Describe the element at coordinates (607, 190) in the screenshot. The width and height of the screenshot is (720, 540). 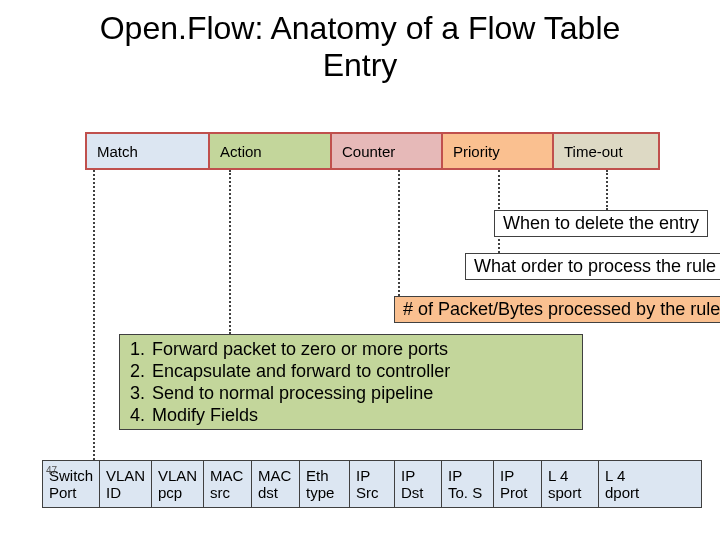
I see `connector-timeout` at that location.